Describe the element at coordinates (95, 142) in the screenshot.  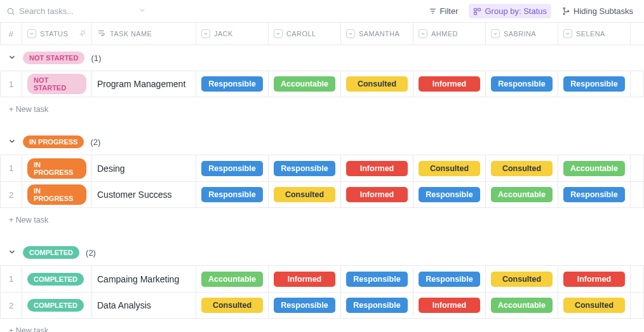
I see `group-count: (2)` at that location.